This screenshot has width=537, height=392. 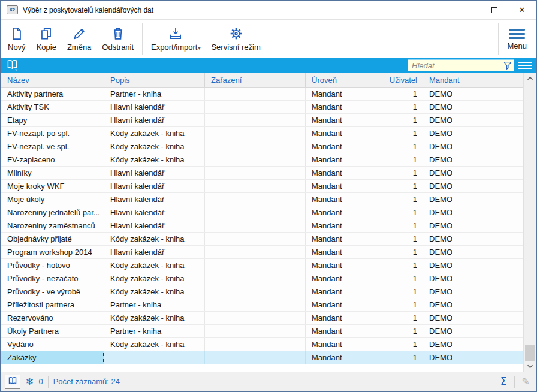 I want to click on edit-pencil-icon: ✎, so click(x=526, y=382).